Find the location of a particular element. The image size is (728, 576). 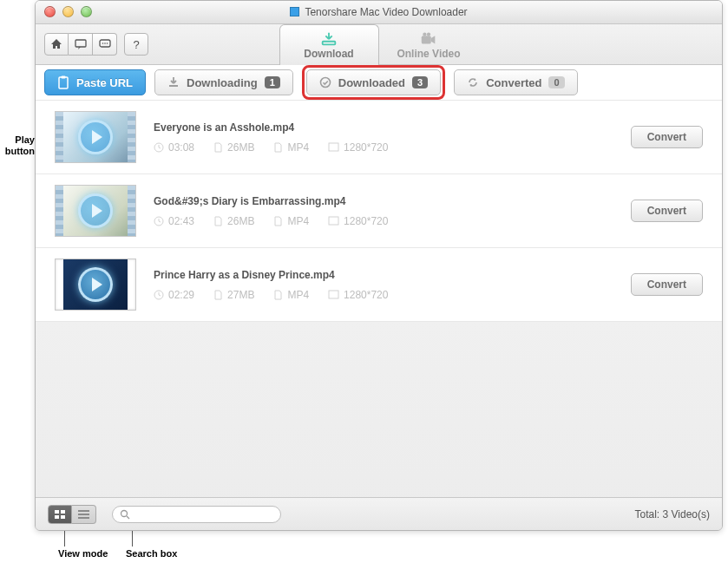

app-icon is located at coordinates (295, 12).